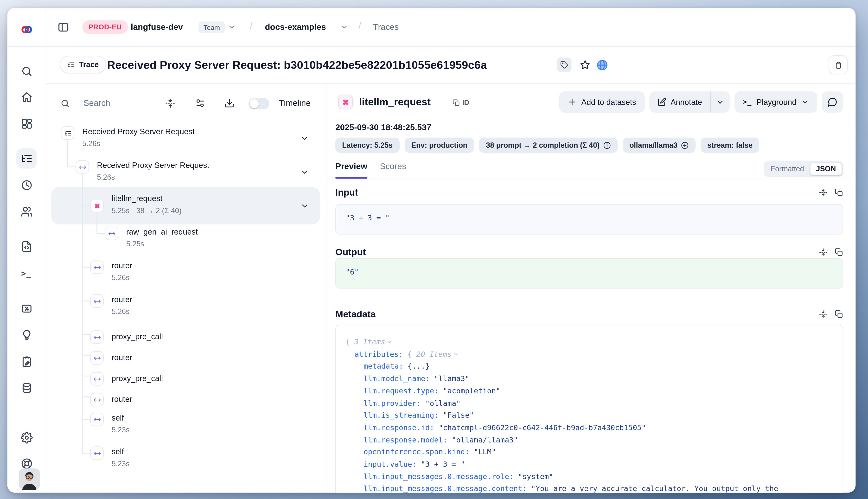 The image size is (868, 499). Describe the element at coordinates (27, 29) in the screenshot. I see `langfuse-logo-icon` at that location.